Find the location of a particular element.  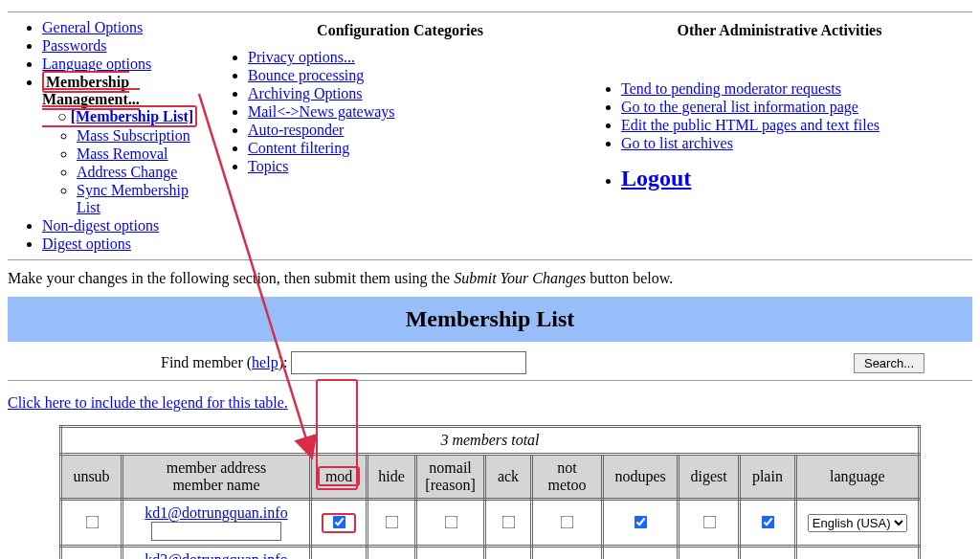

table-row: kd2@dotrungquan.infoEnglish (USA) is located at coordinates (490, 553).